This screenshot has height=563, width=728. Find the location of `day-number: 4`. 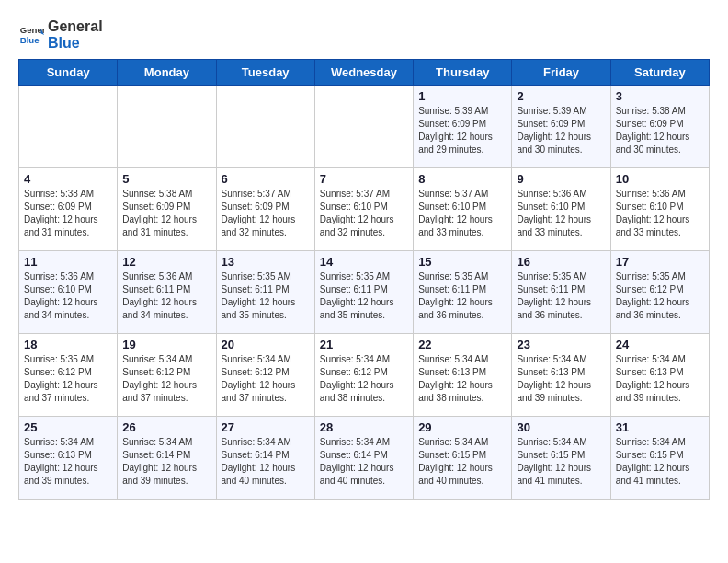

day-number: 4 is located at coordinates (68, 178).